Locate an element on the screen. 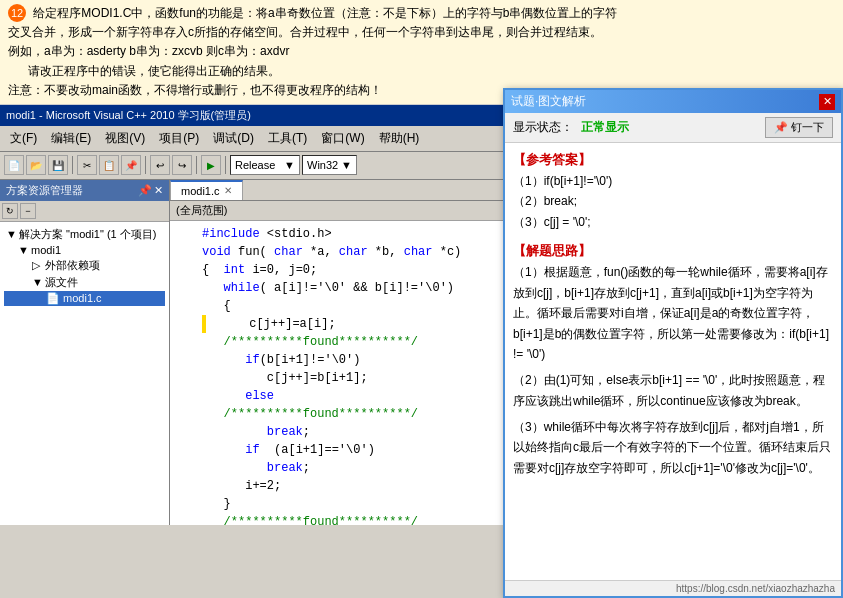  question-line-4: 请改正程序中的错误，使它能得出正确的结果。 is located at coordinates (422, 72).